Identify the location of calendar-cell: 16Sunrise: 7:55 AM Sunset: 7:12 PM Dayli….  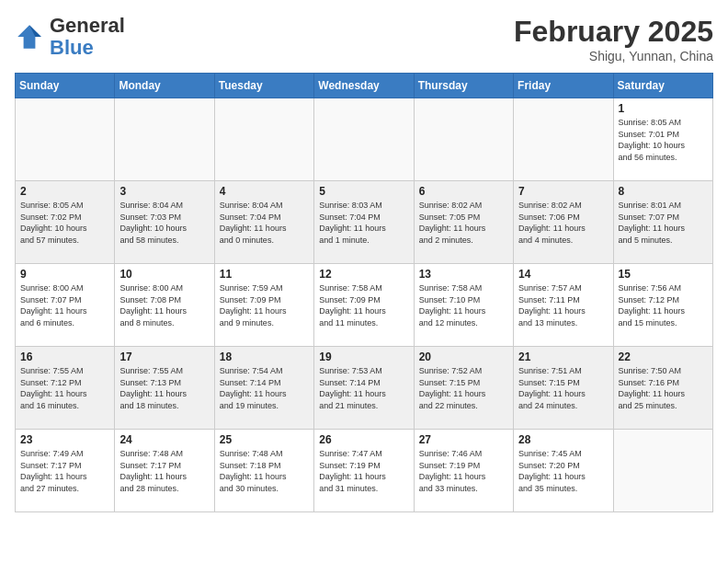
(65, 388).